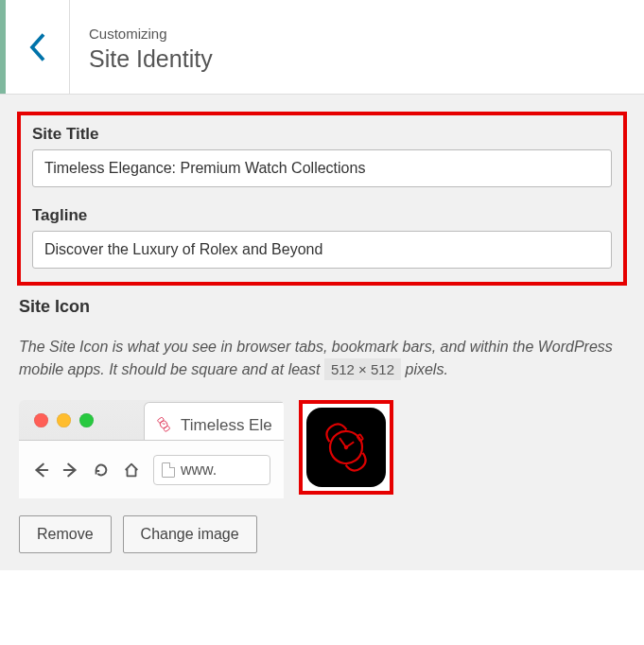 The height and width of the screenshot is (645, 644). I want to click on url-bar: www., so click(212, 470).